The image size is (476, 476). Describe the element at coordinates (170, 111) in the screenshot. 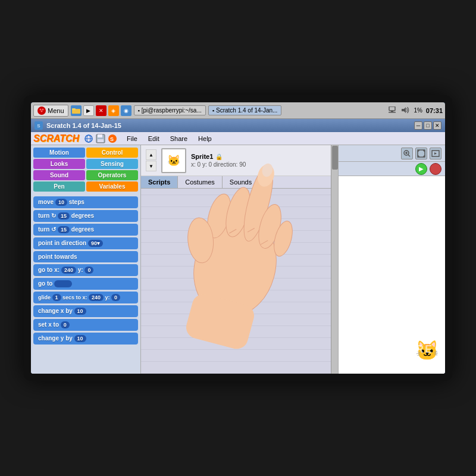

I see `taskbar-terminal-window: ▪ [pi@raspberrypi:~/sa...` at that location.